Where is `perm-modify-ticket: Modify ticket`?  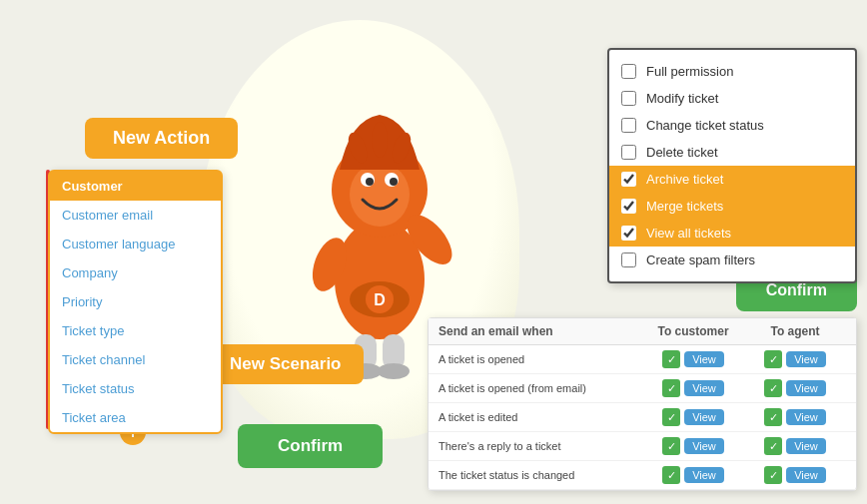 perm-modify-ticket: Modify ticket is located at coordinates (732, 98).